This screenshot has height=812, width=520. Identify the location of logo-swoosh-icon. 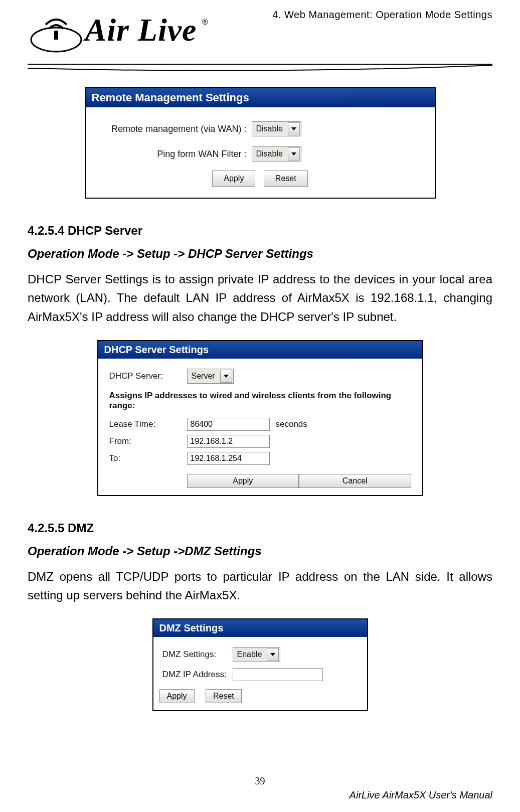
(55, 38).